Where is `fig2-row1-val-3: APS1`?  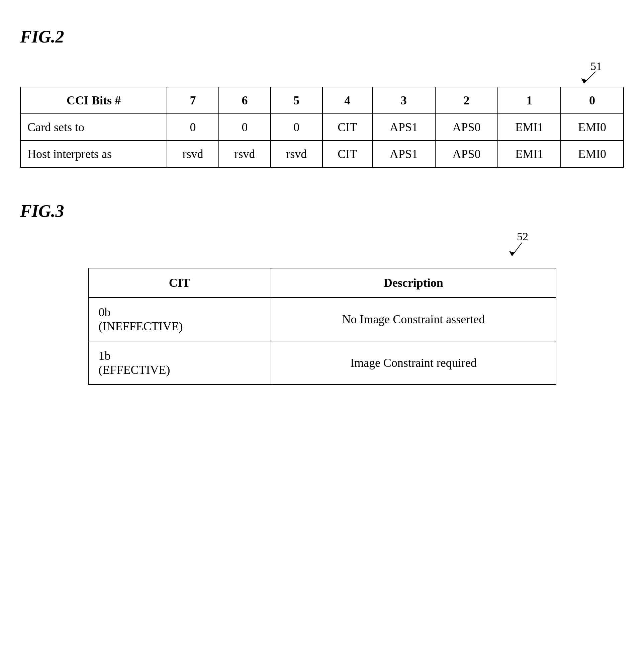
fig2-row1-val-3: APS1 is located at coordinates (403, 127).